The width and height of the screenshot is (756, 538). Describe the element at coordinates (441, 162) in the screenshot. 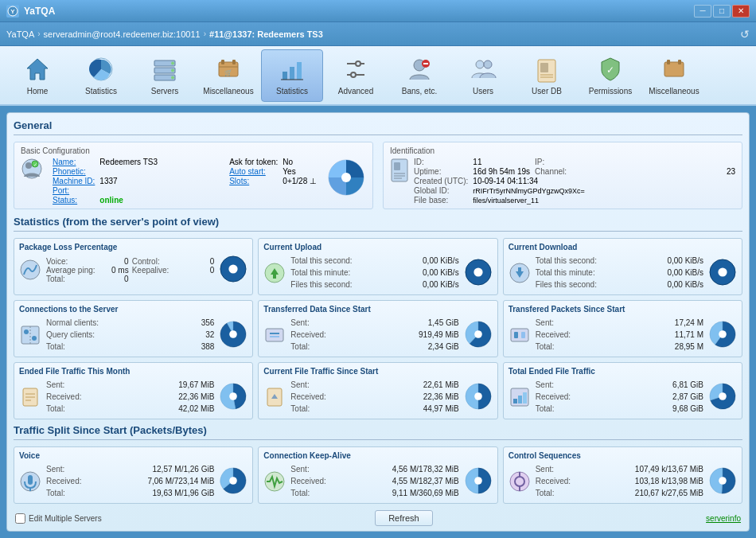

I see `id-label: ID:` at that location.